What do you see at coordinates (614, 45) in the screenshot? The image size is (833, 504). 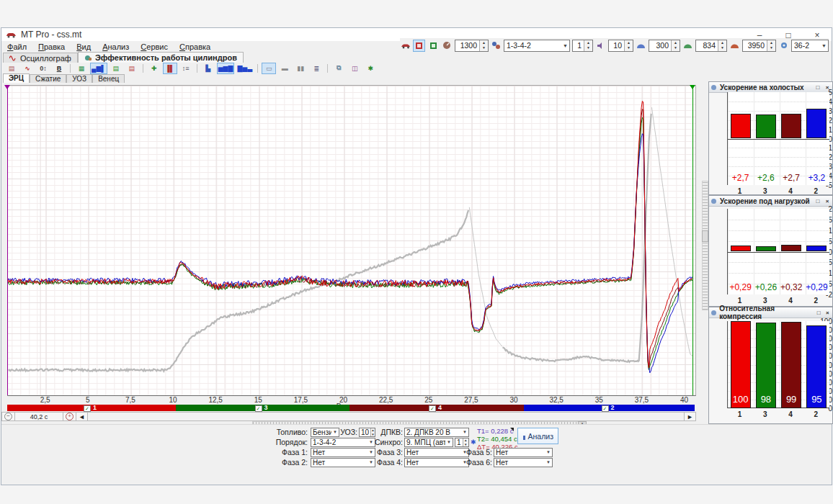 I see `top-toolbar: 1300▲▼ 1-3-4-2▼ 1▲▼ 10▲▼ 300▲▼ 834▲▼ 395…` at bounding box center [614, 45].